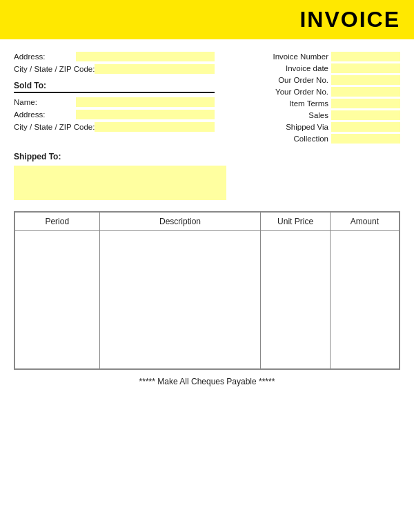 Image resolution: width=414 pixels, height=532 pixels. I want to click on address-row: Address:, so click(115, 57).